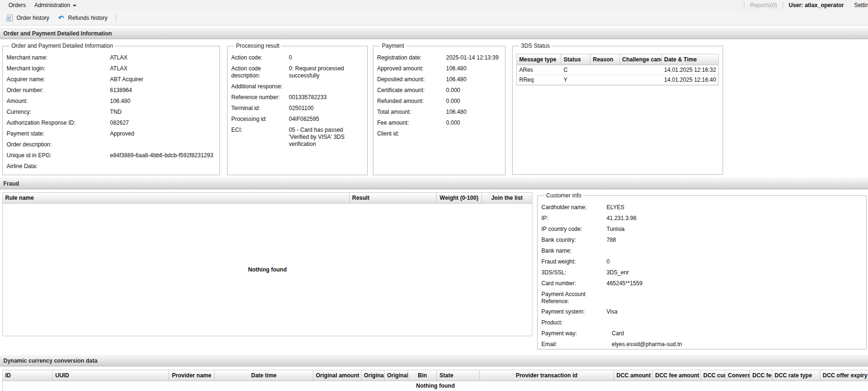 This screenshot has height=391, width=868. I want to click on field-row: Merchant login:ATLAX, so click(111, 69).